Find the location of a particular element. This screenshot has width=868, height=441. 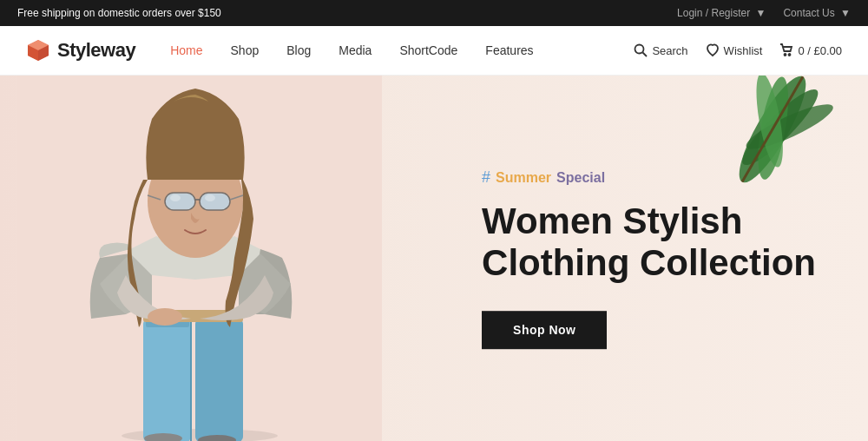

heart-icon is located at coordinates (713, 50).